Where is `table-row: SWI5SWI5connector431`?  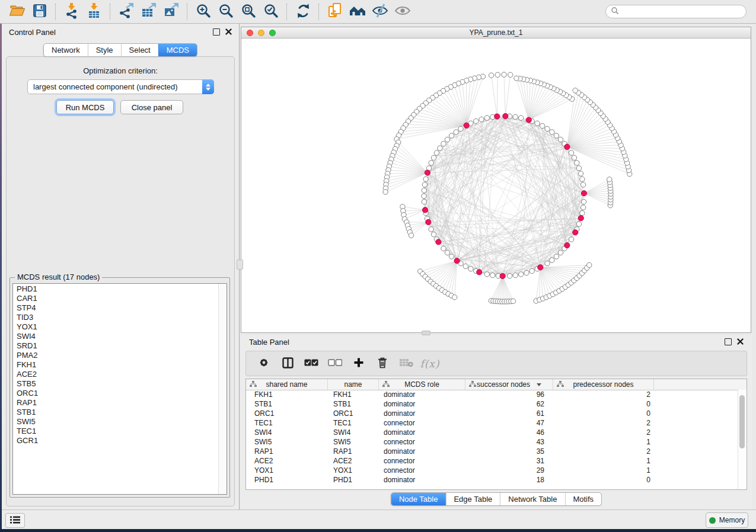
table-row: SWI5SWI5connector431 is located at coordinates (492, 442).